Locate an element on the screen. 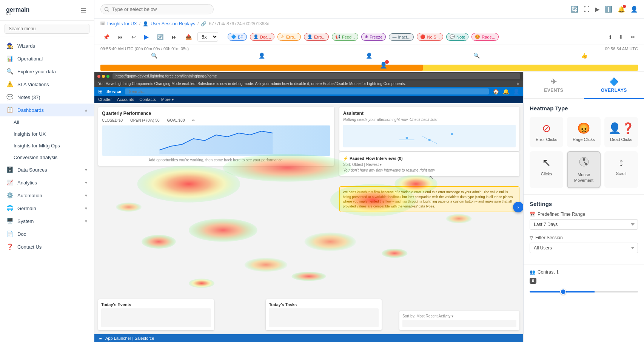  events-panel: Today's Events is located at coordinates (156, 315).